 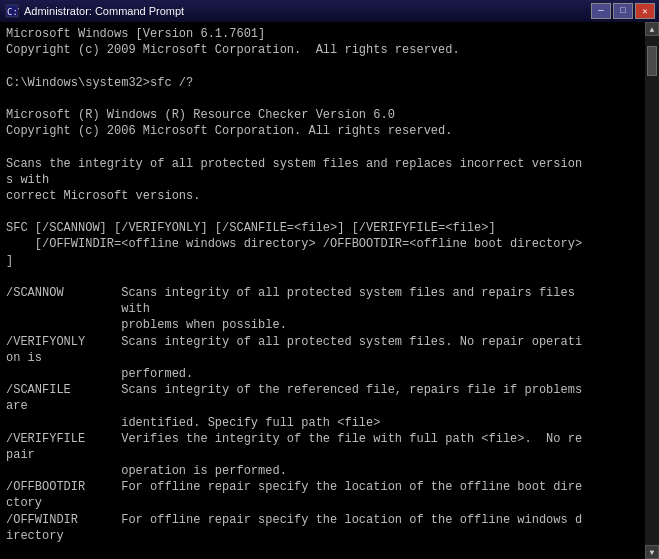 I want to click on scroll-down-arrow: ▼, so click(x=652, y=552).